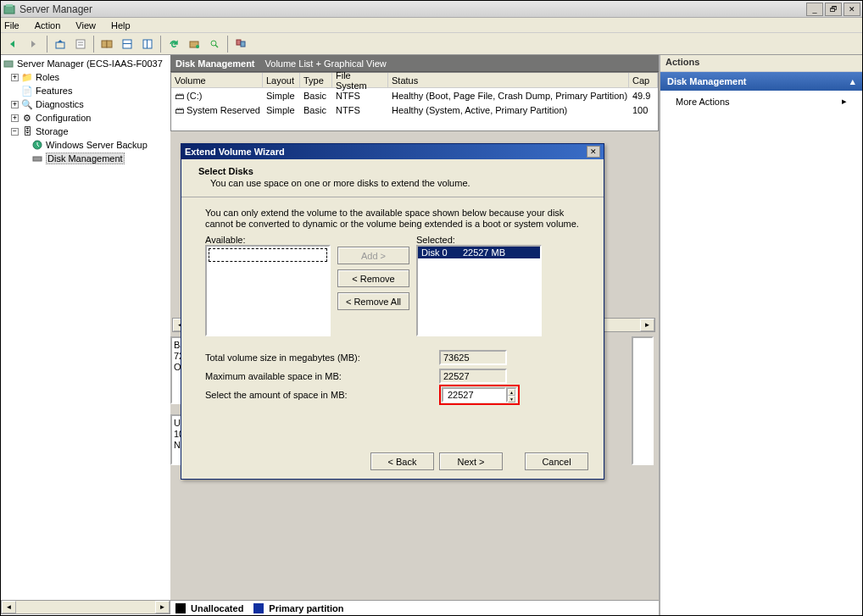 This screenshot has width=863, height=616. I want to click on actions-more: More Actions ▸, so click(761, 102).